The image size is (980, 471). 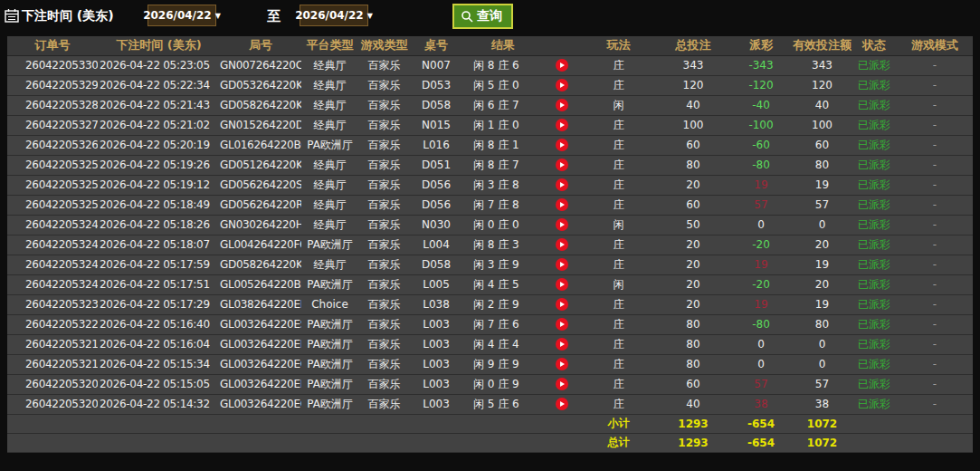 What do you see at coordinates (159, 245) in the screenshot?
I see `cell-time: 2026-04-22 05:18:07` at bounding box center [159, 245].